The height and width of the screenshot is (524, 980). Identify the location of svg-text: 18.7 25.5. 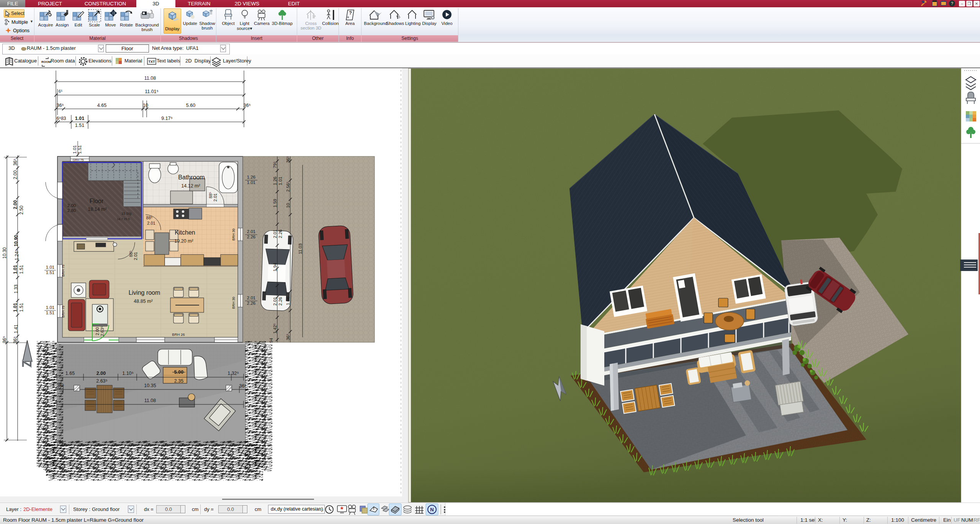
(123, 219).